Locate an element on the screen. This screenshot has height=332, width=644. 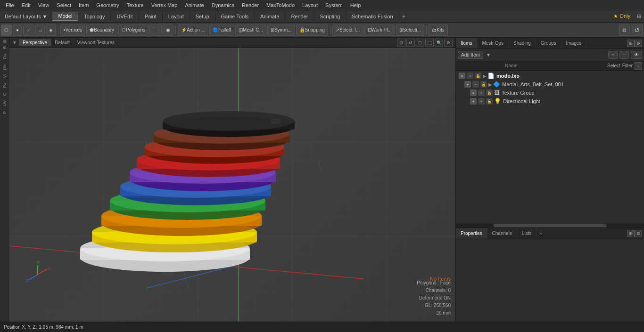
menu-geometry: Geometry is located at coordinates (107, 5).